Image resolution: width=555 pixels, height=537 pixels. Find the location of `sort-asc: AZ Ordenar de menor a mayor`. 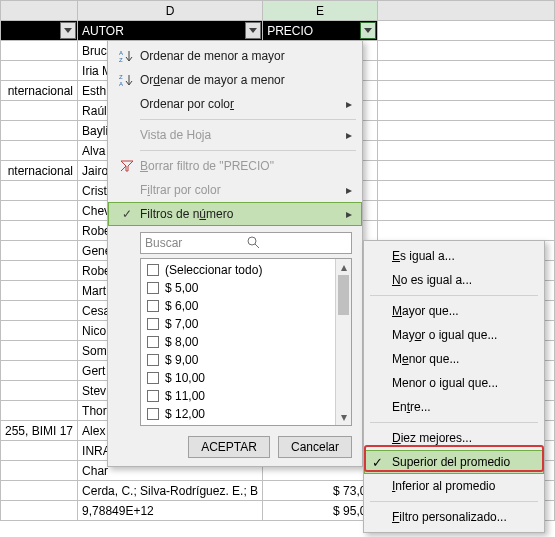

sort-asc: AZ Ordenar de menor a mayor is located at coordinates (235, 56).